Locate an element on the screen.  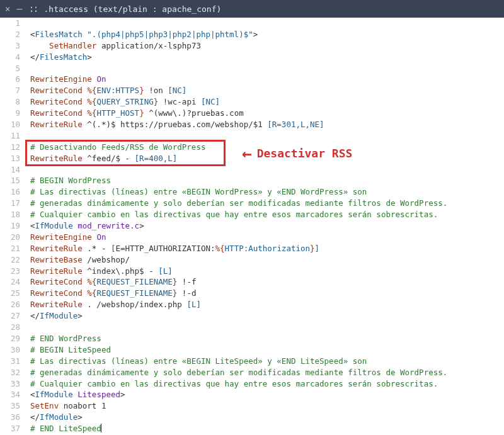
token: ".(php4|php5|php3|php2|php|phtml)$" is located at coordinates (170, 34).